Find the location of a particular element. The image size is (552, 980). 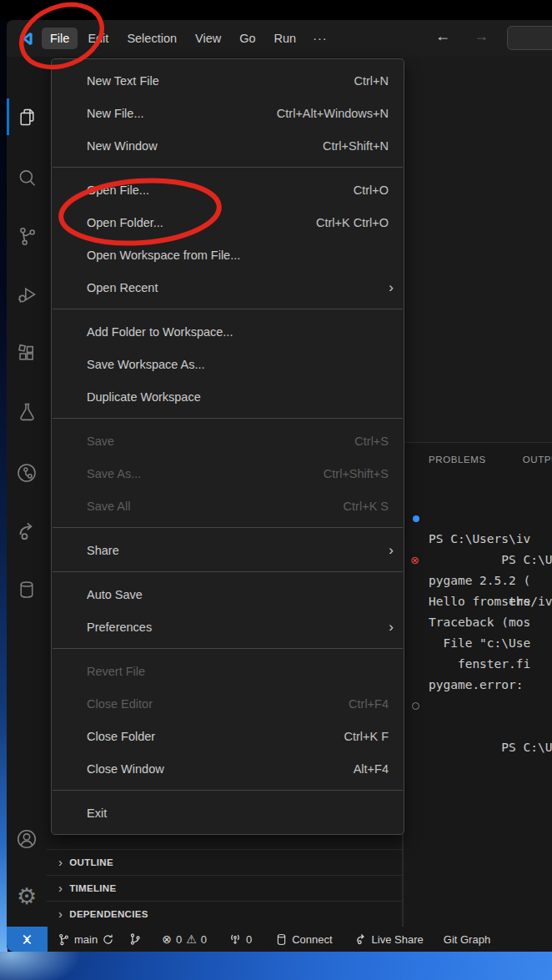

explorer-icon is located at coordinates (27, 117).